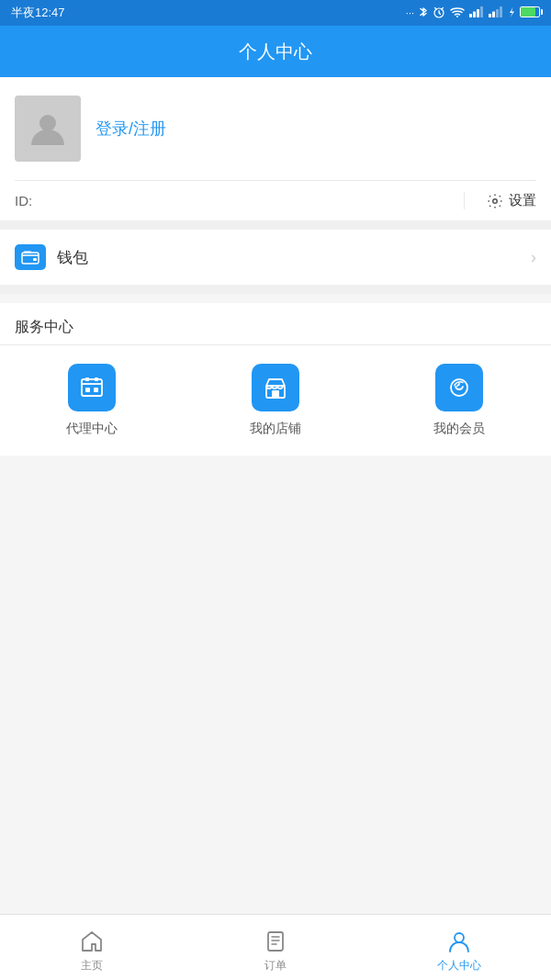  I want to click on service-item-agency: 代理中心, so click(92, 400).